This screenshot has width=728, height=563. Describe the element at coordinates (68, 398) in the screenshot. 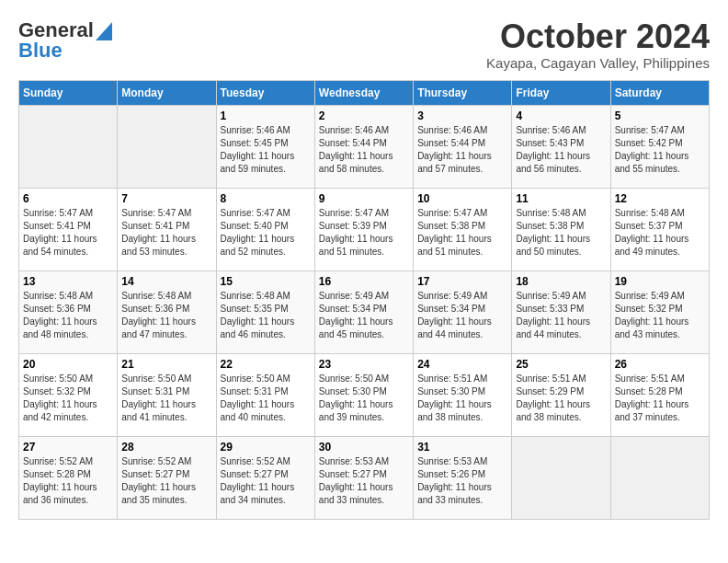

I see `day-info: Sunrise: 5:50 AM Sunset: 5:32 PM Dayligh…` at that location.